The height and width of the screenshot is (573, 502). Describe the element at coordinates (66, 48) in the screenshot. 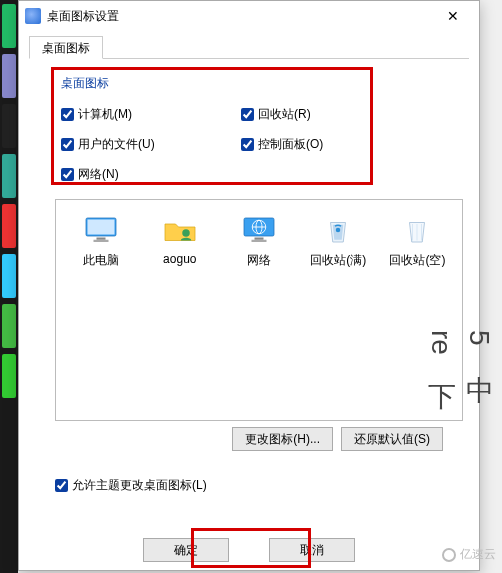

I see `tab-desktop-icons: 桌面图标` at that location.